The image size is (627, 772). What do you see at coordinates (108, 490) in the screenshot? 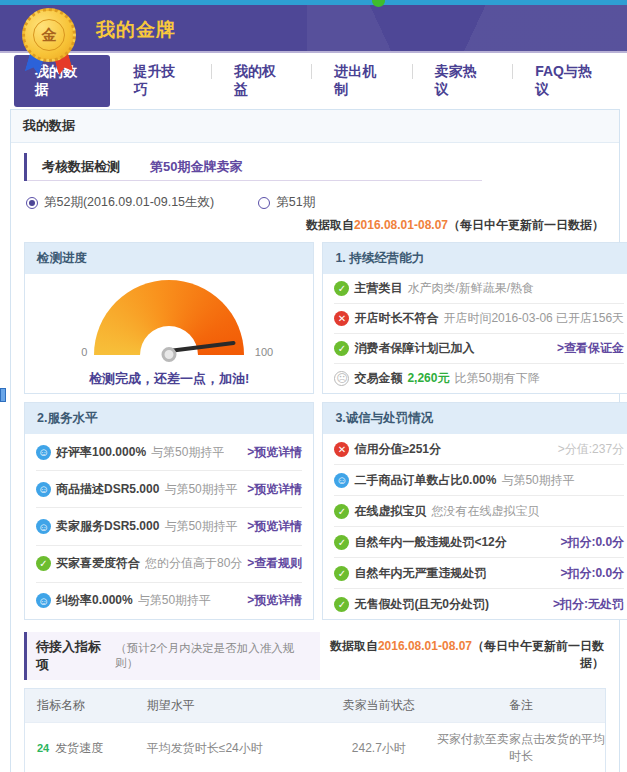
I see `metric-title: 商品描述DSR5.000` at bounding box center [108, 490].